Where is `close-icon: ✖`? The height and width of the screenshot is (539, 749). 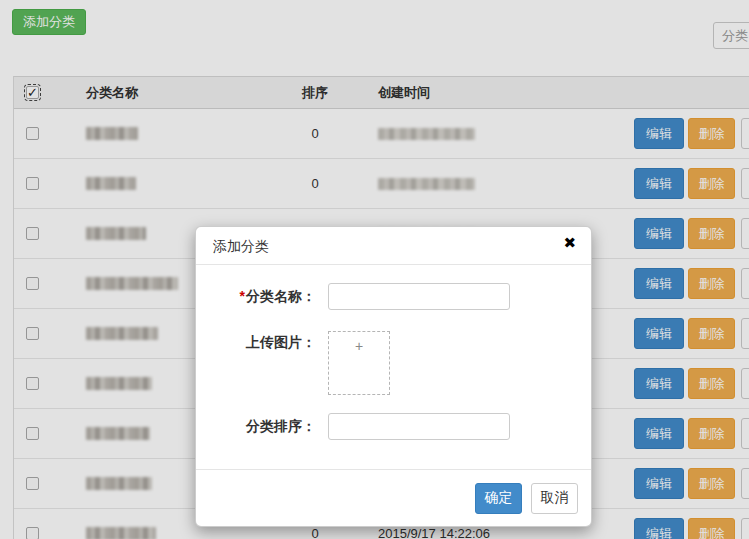 close-icon: ✖ is located at coordinates (570, 242).